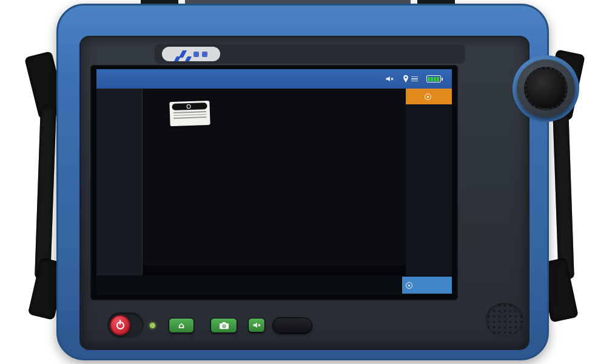 The height and width of the screenshot is (364, 595). Describe the element at coordinates (153, 325) in the screenshot. I see `power-led` at that location.